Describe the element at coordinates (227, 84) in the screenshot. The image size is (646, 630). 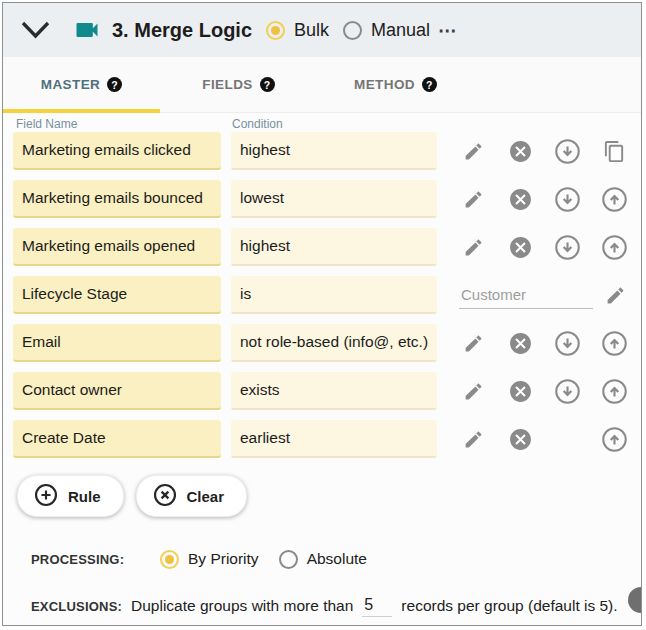
I see `tab-label: FIELDS` at that location.